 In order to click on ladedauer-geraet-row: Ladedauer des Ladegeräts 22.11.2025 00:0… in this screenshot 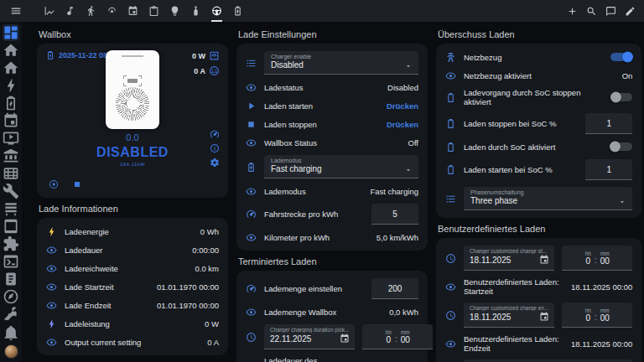, I will do `click(332, 357)`.